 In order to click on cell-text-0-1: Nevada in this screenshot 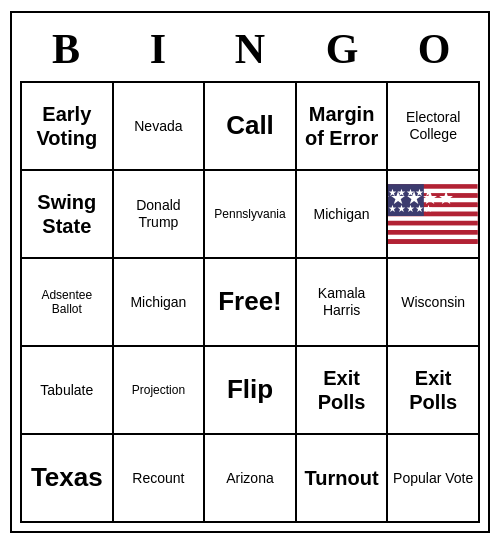, I will do `click(158, 126)`.